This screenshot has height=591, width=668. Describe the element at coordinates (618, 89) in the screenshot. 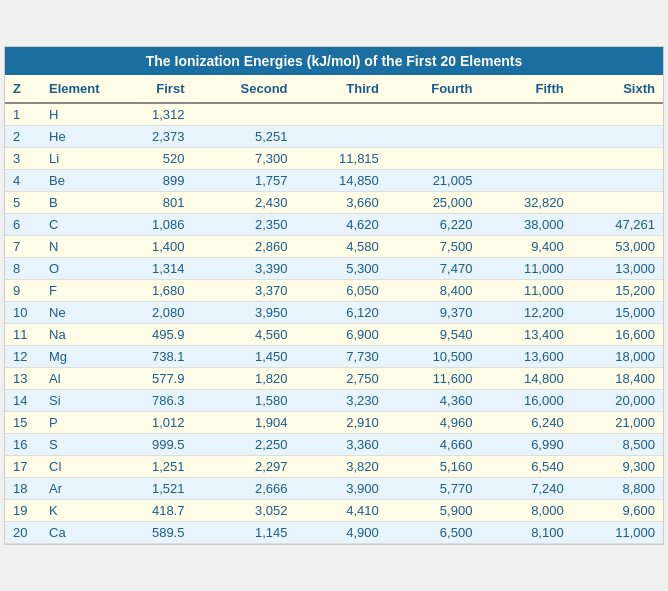

I see `col-sixth: Sixth` at that location.